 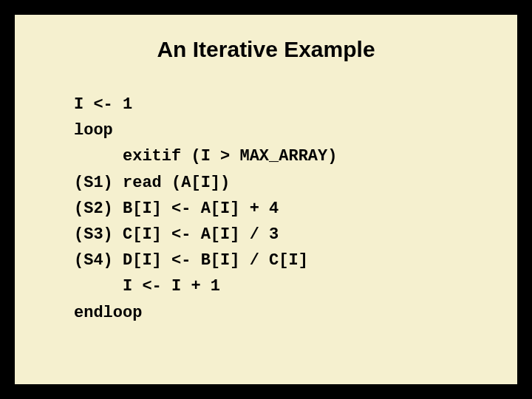 What do you see at coordinates (93, 130) in the screenshot?
I see `code-line: loop` at bounding box center [93, 130].